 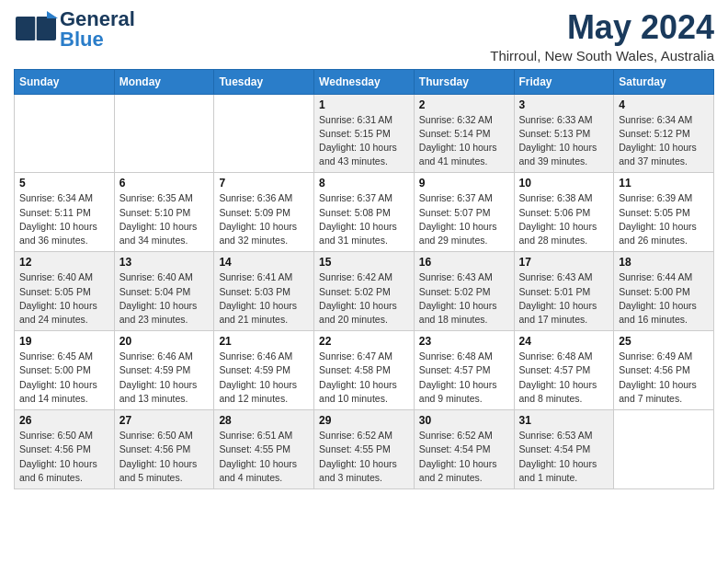 What do you see at coordinates (664, 377) in the screenshot?
I see `day-detail: Sunrise: 6:49 AM Sunset: 4:56 PM Dayligh…` at bounding box center [664, 377].